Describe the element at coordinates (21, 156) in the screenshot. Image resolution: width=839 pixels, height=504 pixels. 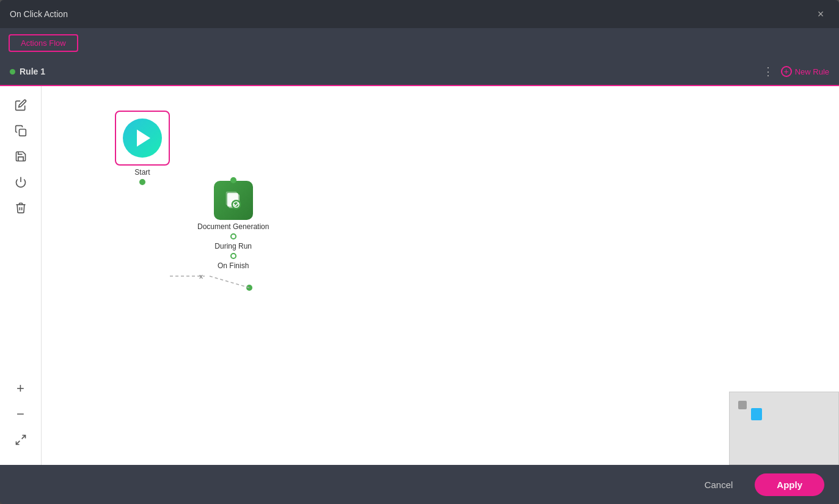
I see `save-tool-button` at that location.